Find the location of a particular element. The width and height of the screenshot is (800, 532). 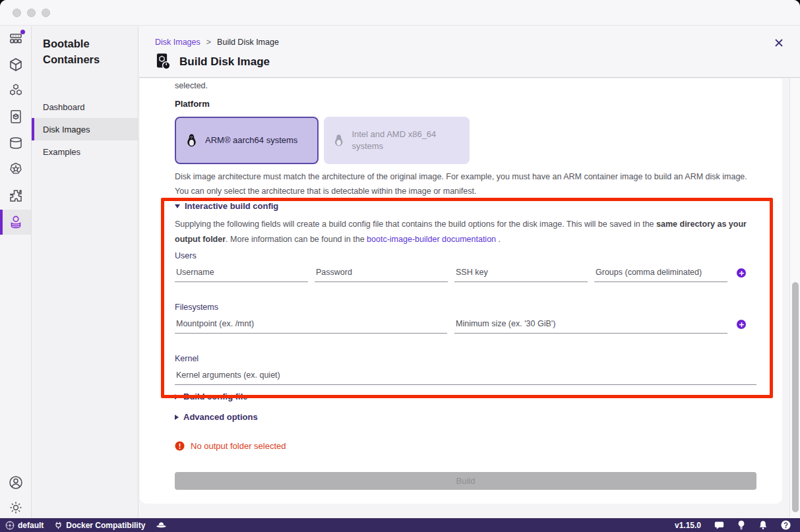

extension-sidebar: Bootable Containers Dashboard Disk Image… is located at coordinates (85, 272).